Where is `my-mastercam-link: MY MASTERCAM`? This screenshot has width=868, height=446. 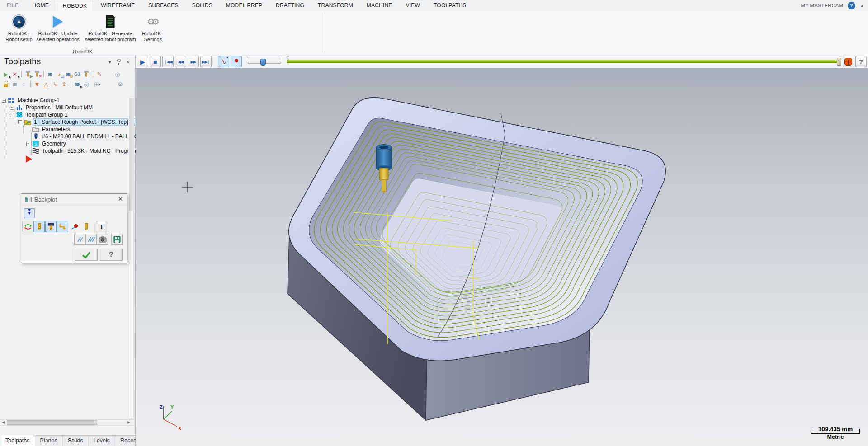 my-mastercam-link: MY MASTERCAM is located at coordinates (822, 5).